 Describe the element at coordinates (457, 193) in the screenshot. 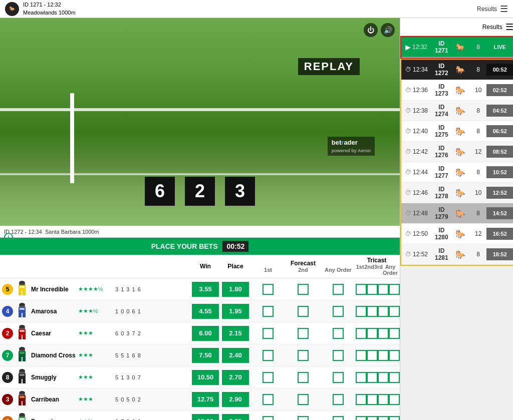

I see `schedule-row: ⏱ 12:46 ID 1278 🐎 10 12:52` at that location.